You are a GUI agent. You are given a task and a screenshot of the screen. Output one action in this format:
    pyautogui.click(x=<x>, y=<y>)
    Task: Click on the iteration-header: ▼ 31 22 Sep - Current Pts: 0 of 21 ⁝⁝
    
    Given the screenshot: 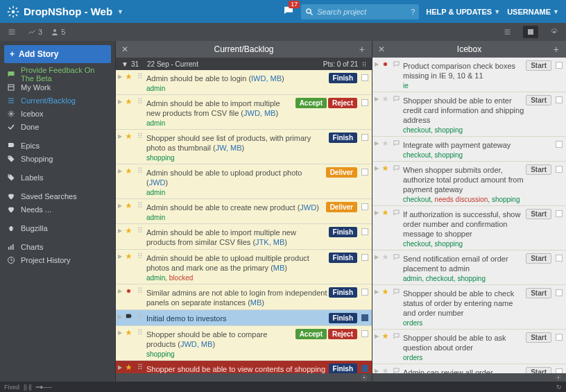 What is the action you would take?
    pyautogui.click(x=244, y=64)
    